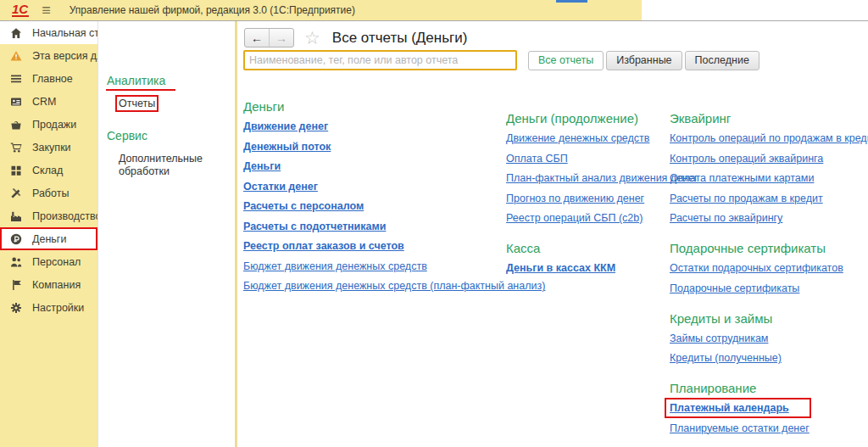 The height and width of the screenshot is (447, 868). I want to click on settings-gear-icon, so click(16, 308).